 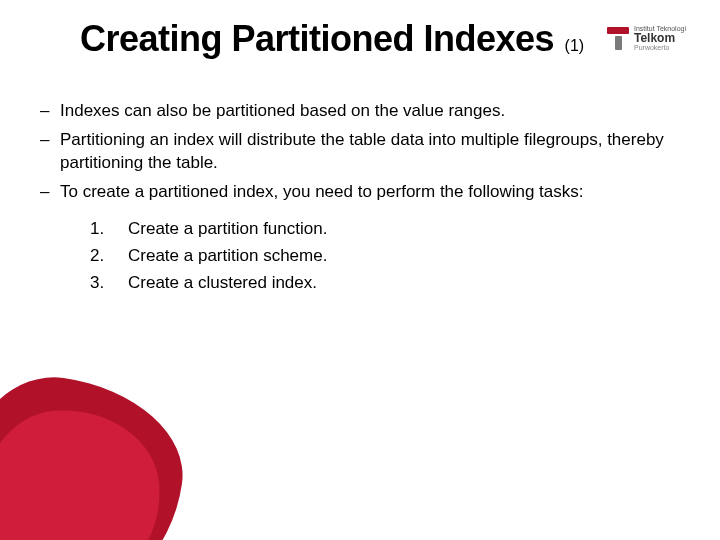 I want to click on bullet-item: Partitioning an index will distribute th…, so click(x=362, y=152).